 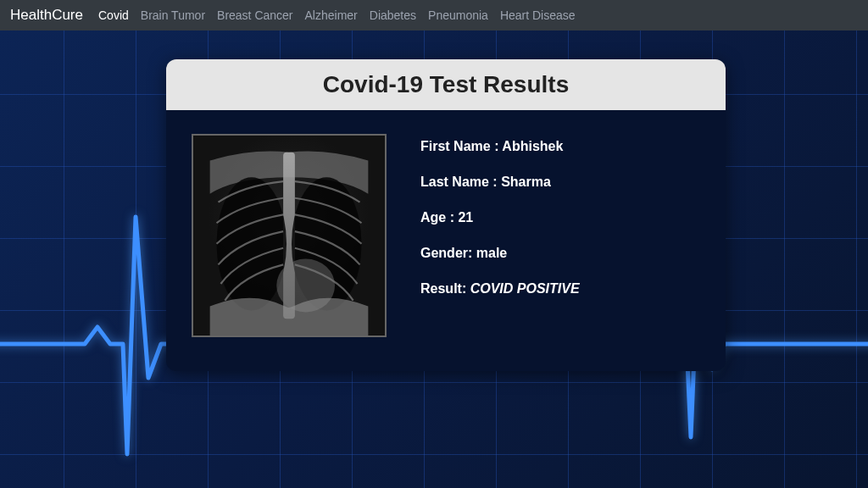 I want to click on last-name-label: Last Name :, so click(x=461, y=181).